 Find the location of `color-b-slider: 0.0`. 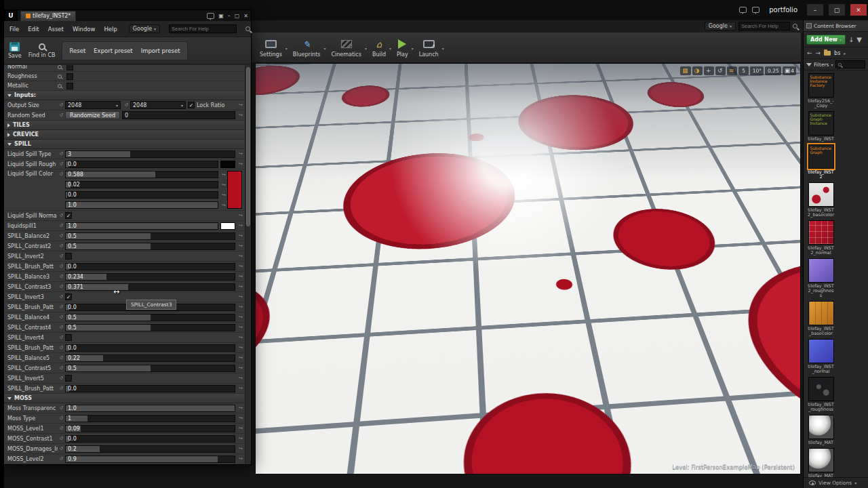

color-b-slider: 0.0 is located at coordinates (142, 195).